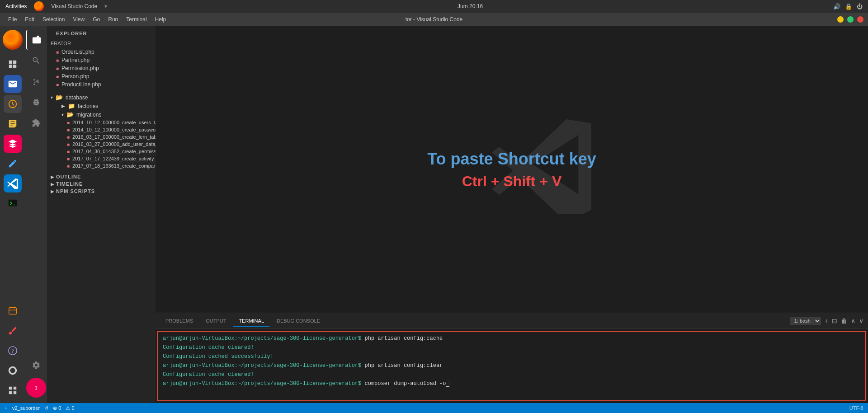  What do you see at coordinates (13, 124) in the screenshot?
I see `notes-icon` at bounding box center [13, 124].